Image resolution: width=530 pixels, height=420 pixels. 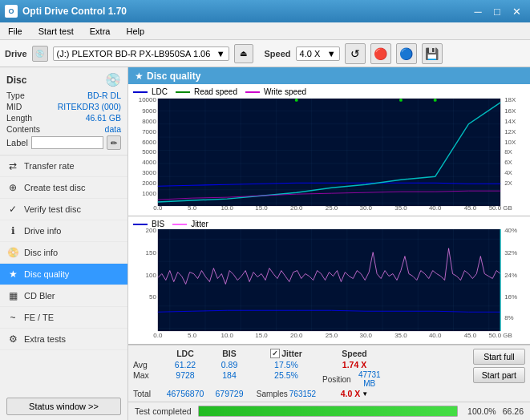 What do you see at coordinates (152, 276) in the screenshot?
I see `svg-text: 100` at bounding box center [152, 276].